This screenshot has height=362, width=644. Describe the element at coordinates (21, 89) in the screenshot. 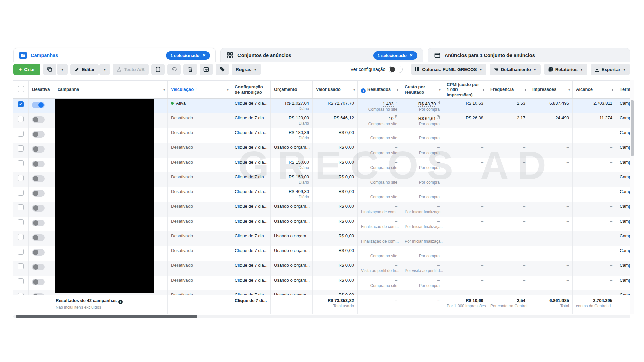

I see `select-all-checkbox` at that location.